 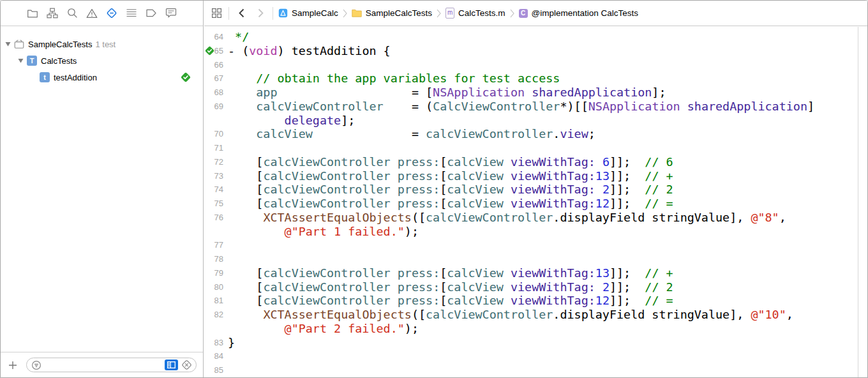 What do you see at coordinates (171, 365) in the screenshot?
I see `show-tests-toggle-icon` at bounding box center [171, 365].